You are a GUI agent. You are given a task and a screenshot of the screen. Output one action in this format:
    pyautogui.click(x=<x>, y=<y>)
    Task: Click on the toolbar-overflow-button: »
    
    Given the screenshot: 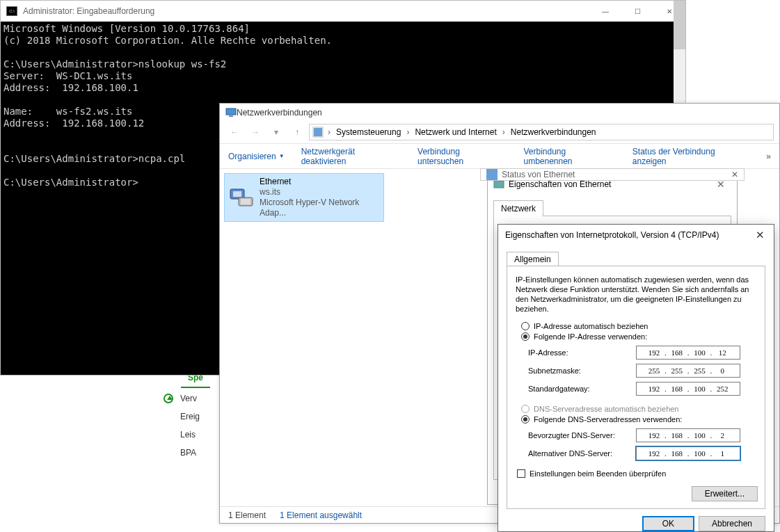 What is the action you would take?
    pyautogui.click(x=768, y=156)
    